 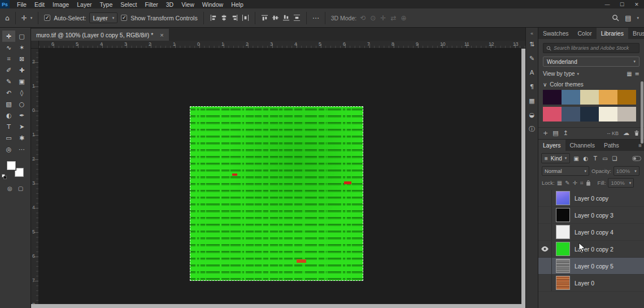 I want to click on layer-row: Layer 0 copy 3, so click(x=591, y=215).